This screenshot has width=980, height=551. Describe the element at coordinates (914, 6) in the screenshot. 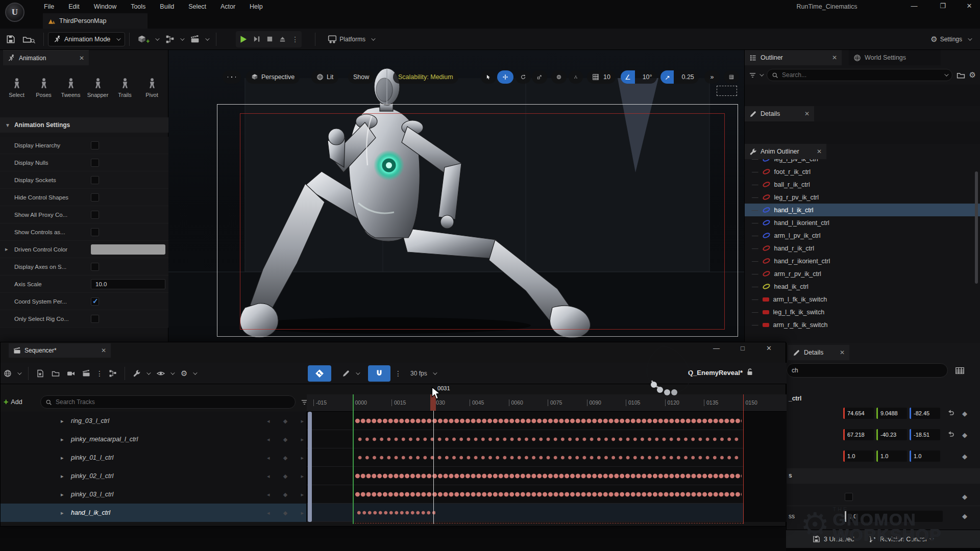

I see `minimize-button: —` at that location.